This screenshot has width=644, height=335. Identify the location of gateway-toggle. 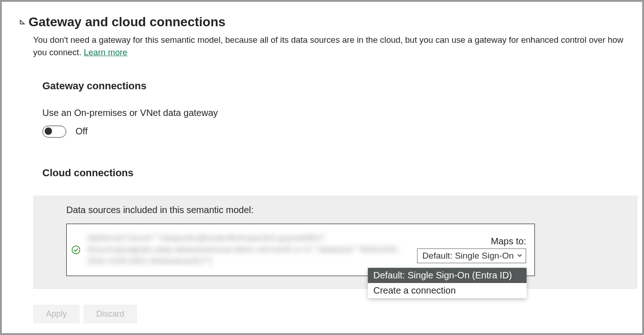
(54, 132).